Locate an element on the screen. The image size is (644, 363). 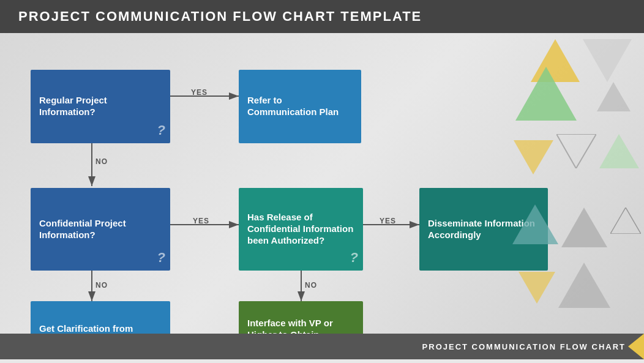
box-interface-vp: Interface with VP or Higher to Obtain Ap… is located at coordinates (301, 317).